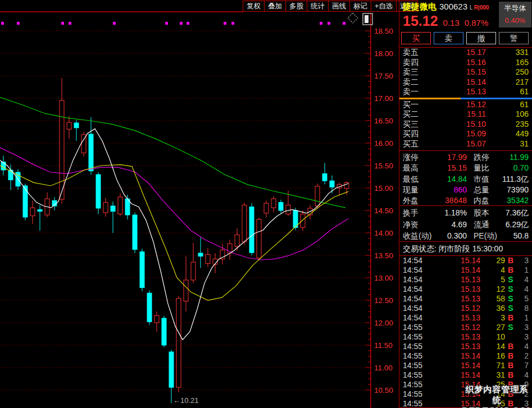 The height and width of the screenshot is (408, 532). I want to click on y-axis-label: 12.50, so click(384, 301).